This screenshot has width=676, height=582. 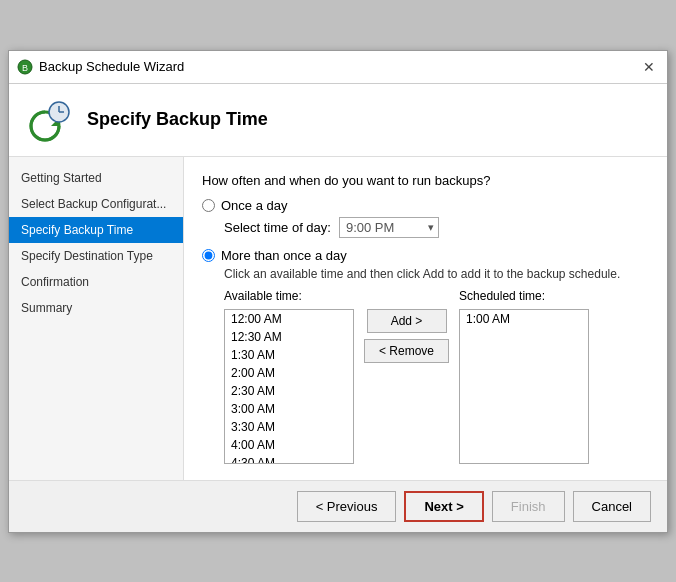 I want to click on available-time-section: Available time: 12:00 AM 12:30 AM 1:30 A…, so click(x=289, y=376).